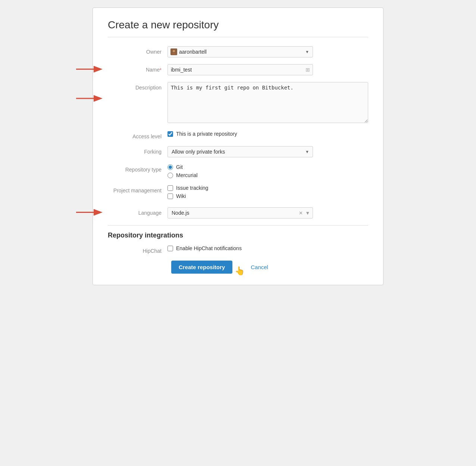 The width and height of the screenshot is (476, 466). What do you see at coordinates (138, 189) in the screenshot?
I see `project-mgmt-label: Project management` at bounding box center [138, 189].